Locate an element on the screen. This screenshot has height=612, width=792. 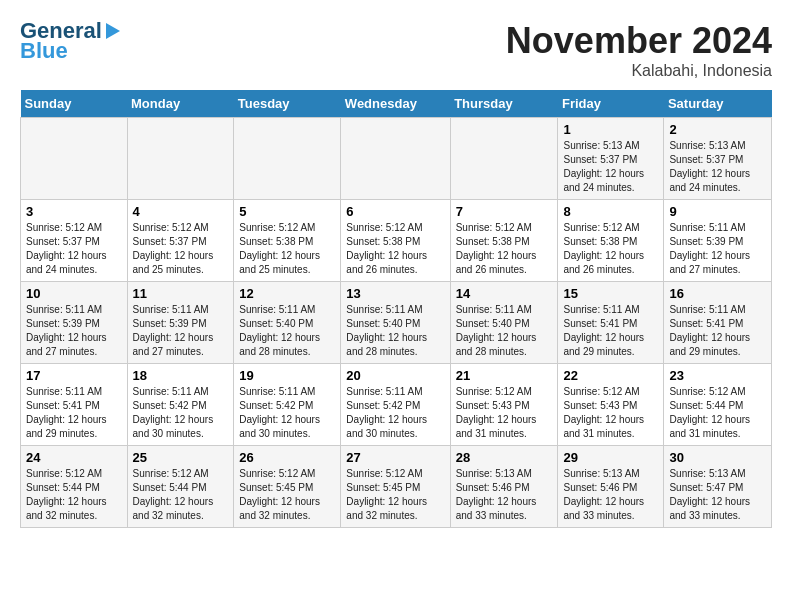
day-info: Sunrise: 5:13 AM Sunset: 5:47 PM Dayligh… is located at coordinates (718, 495).